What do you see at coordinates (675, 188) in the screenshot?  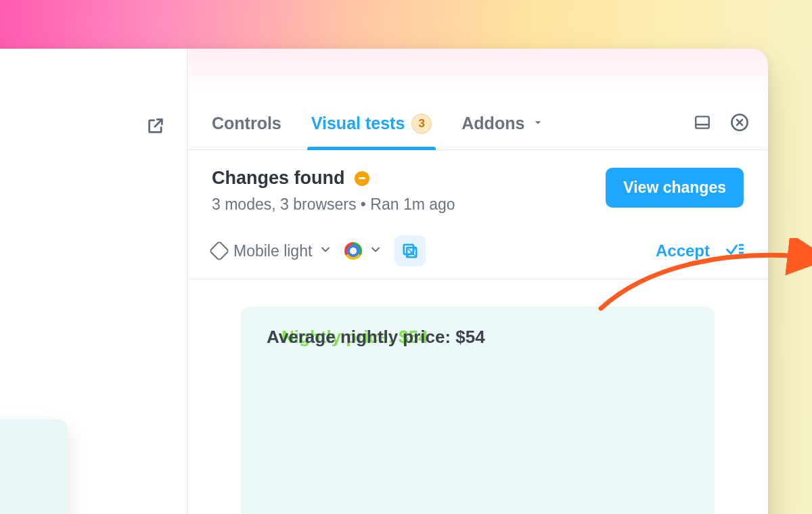 I see `view-changes-button: View changes` at bounding box center [675, 188].